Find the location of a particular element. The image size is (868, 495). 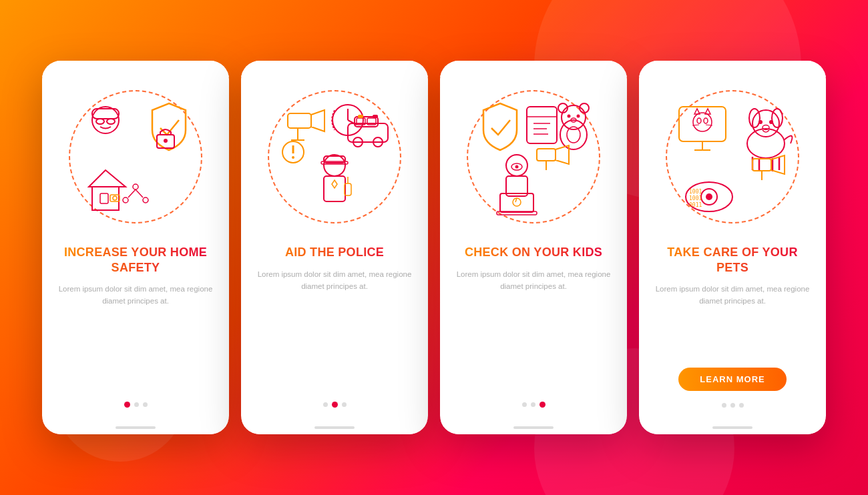

screen-title-4: TAKE CARE OF YOUR PETS is located at coordinates (732, 260).